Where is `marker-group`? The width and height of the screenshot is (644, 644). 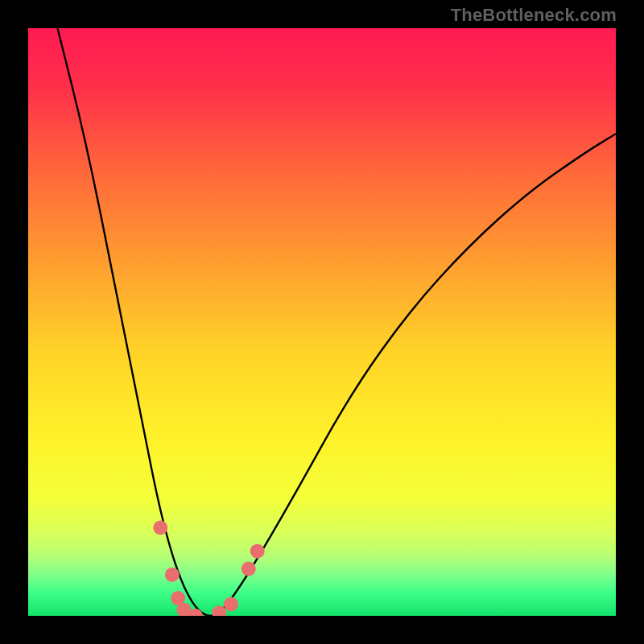
marker-group is located at coordinates (208, 568).